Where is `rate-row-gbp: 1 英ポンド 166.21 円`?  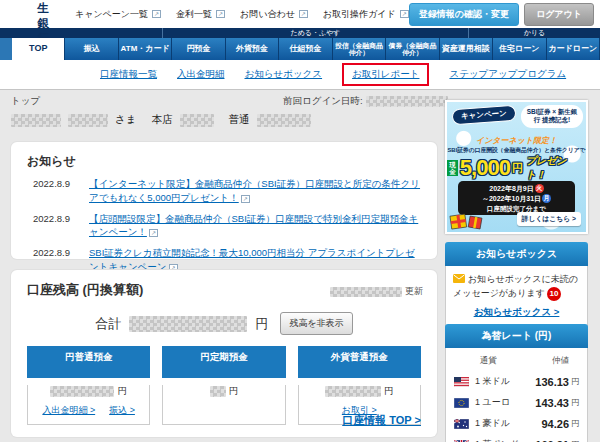
rate-row-gbp: 1 英ポンド 166.21 円 is located at coordinates (516, 438).